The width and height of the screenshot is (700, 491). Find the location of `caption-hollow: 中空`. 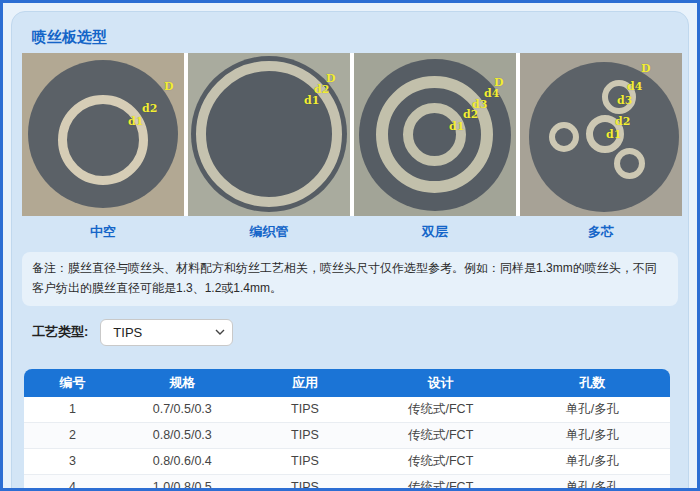

caption-hollow: 中空 is located at coordinates (103, 232).